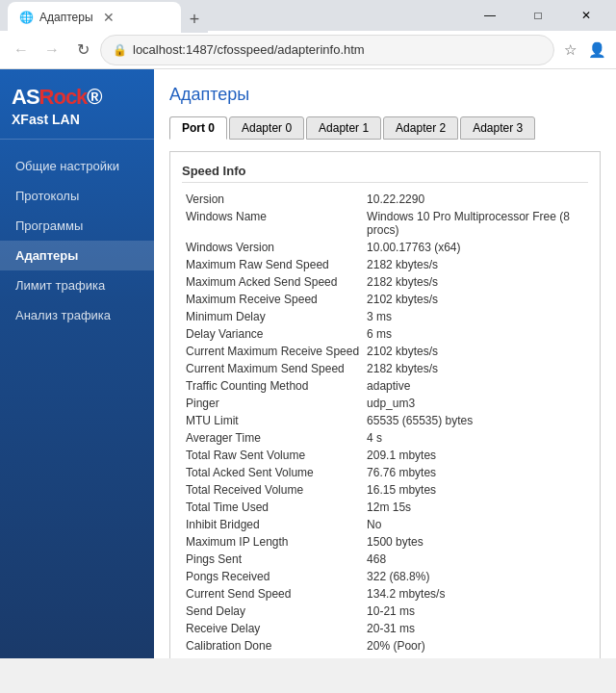 This screenshot has width=616, height=693. What do you see at coordinates (385, 403) in the screenshot?
I see `table-row: Pingerudp_um3` at bounding box center [385, 403].